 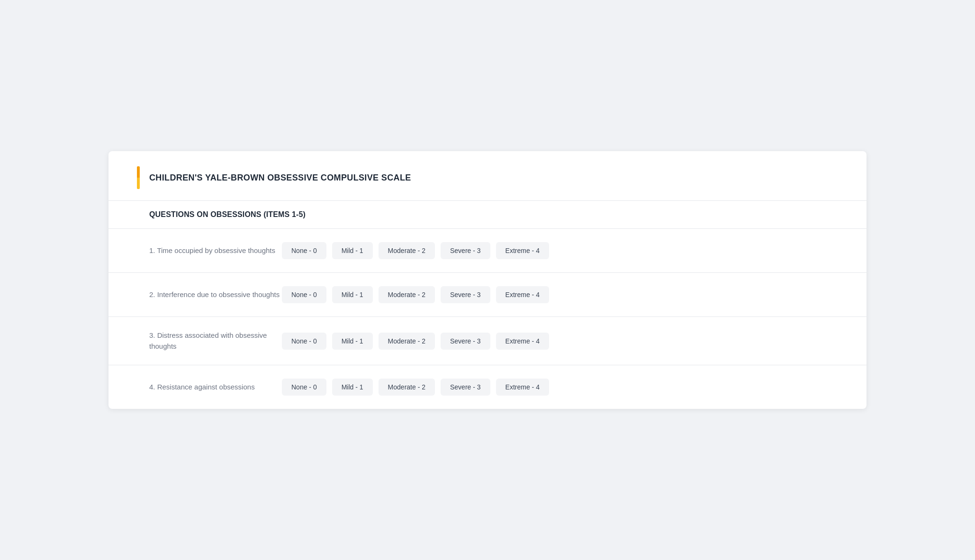 What do you see at coordinates (406, 387) in the screenshot?
I see `option-button-q4_moderate: Moderate - 2` at bounding box center [406, 387].